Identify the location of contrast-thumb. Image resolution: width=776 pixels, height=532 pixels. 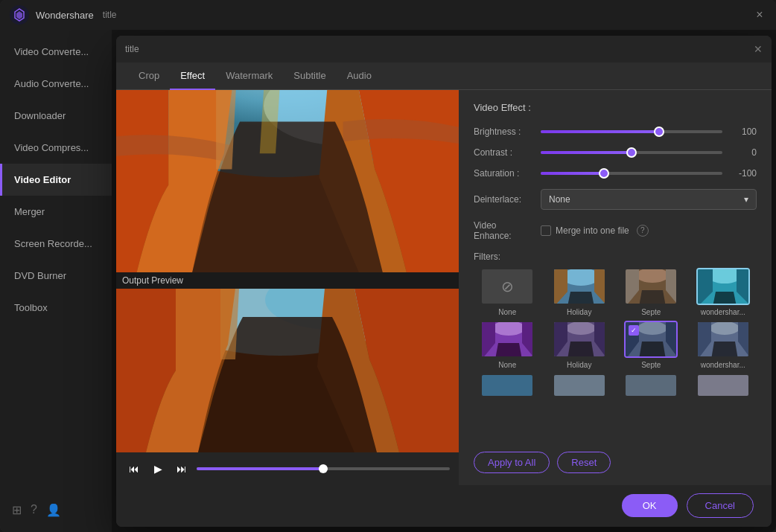
(632, 153).